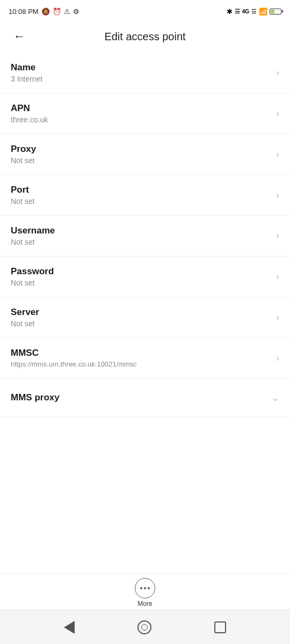 Image resolution: width=290 pixels, height=644 pixels. What do you see at coordinates (23, 190) in the screenshot?
I see `port-label: Port` at bounding box center [23, 190].